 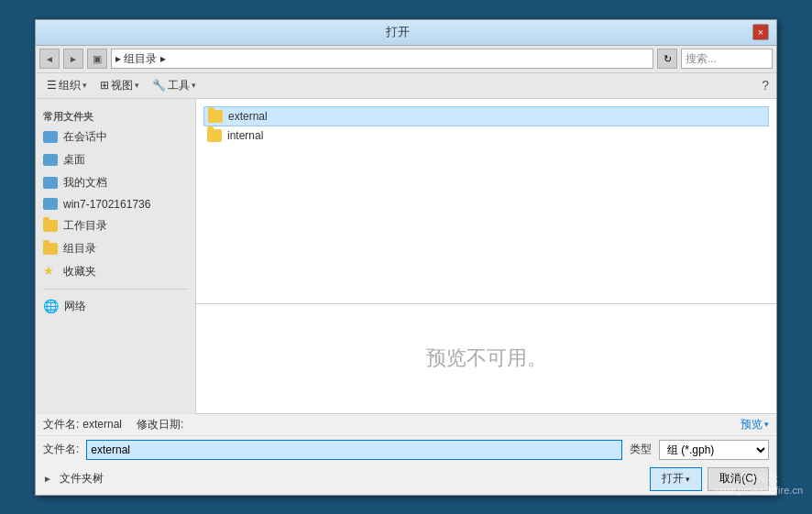 What do you see at coordinates (766, 424) in the screenshot?
I see `preview-dropdown: ▾` at bounding box center [766, 424].